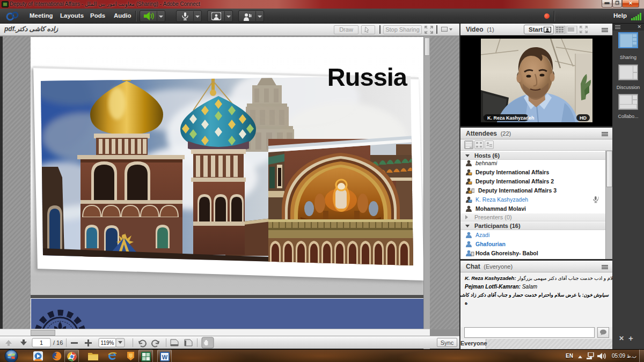 The height and width of the screenshot is (362, 644). Describe the element at coordinates (368, 77) in the screenshot. I see `svg-text: Russia` at that location.